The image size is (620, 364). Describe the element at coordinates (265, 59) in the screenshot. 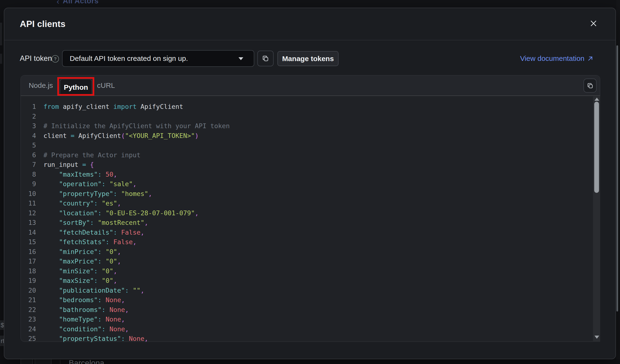

I see `copy-token-button` at that location.